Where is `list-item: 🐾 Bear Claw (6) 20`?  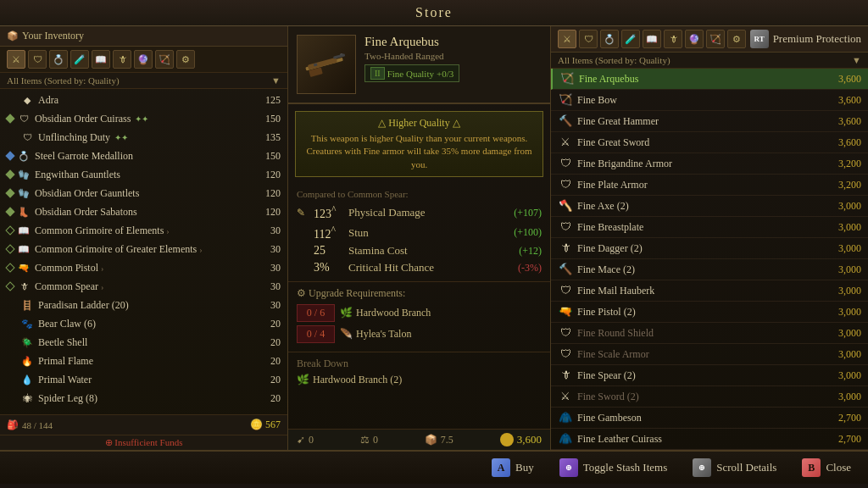 list-item: 🐾 Bear Claw (6) 20 is located at coordinates (144, 324).